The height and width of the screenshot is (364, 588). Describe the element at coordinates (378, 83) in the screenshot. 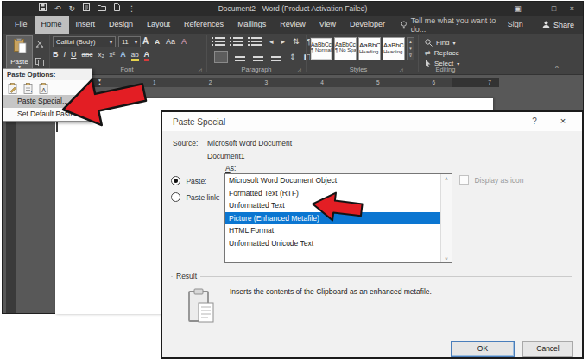

I see `ruler-number: 5` at that location.